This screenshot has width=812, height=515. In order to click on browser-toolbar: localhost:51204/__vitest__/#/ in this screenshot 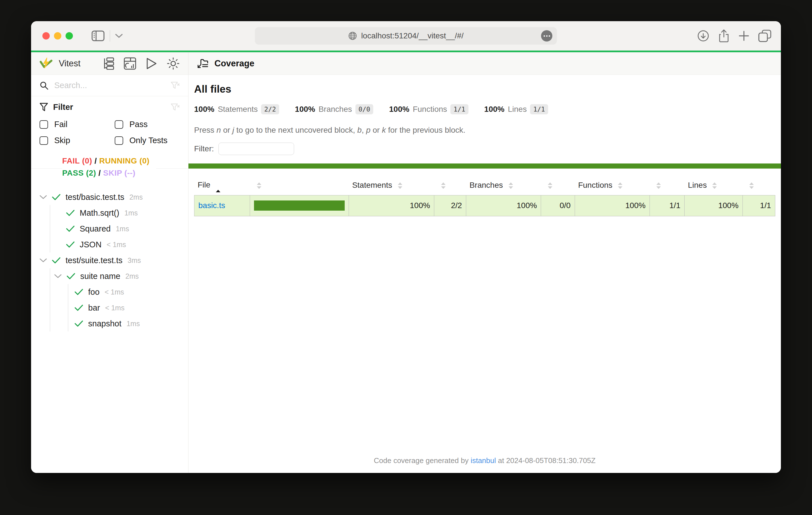, I will do `click(406, 36)`.